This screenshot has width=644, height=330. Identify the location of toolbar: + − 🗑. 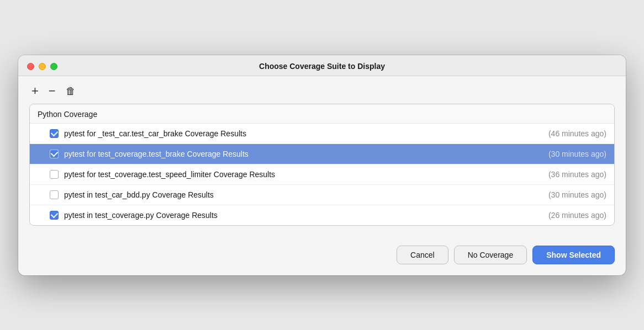
(322, 90).